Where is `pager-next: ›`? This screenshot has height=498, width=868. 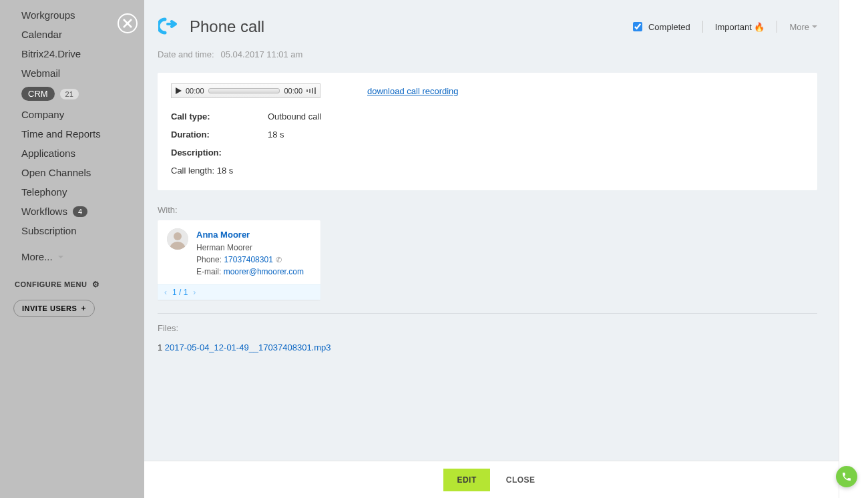
pager-next: › is located at coordinates (194, 292).